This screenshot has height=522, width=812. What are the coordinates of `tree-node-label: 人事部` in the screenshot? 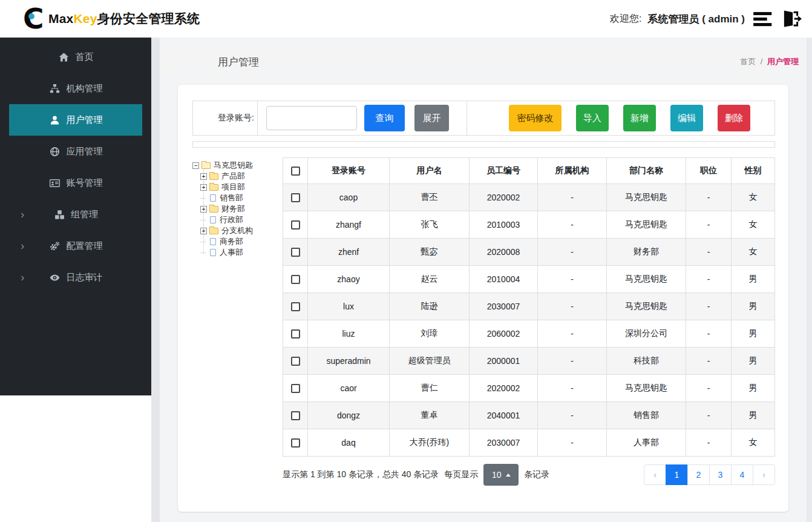 It's located at (231, 253).